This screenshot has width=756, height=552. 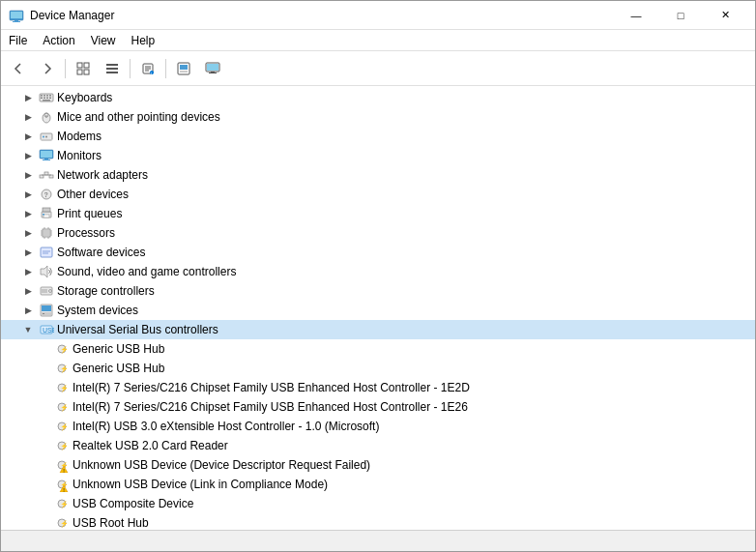 I want to click on toolbar-back, so click(x=18, y=69).